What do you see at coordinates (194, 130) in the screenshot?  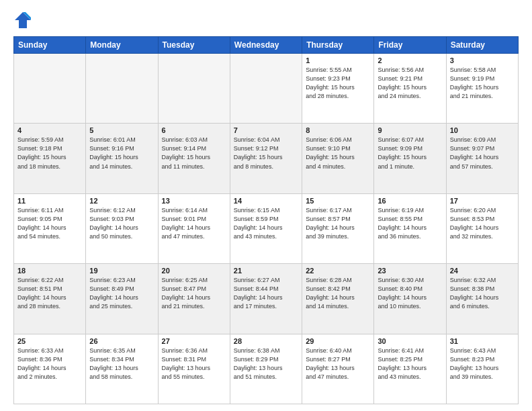 I see `day-number: 6` at bounding box center [194, 130].